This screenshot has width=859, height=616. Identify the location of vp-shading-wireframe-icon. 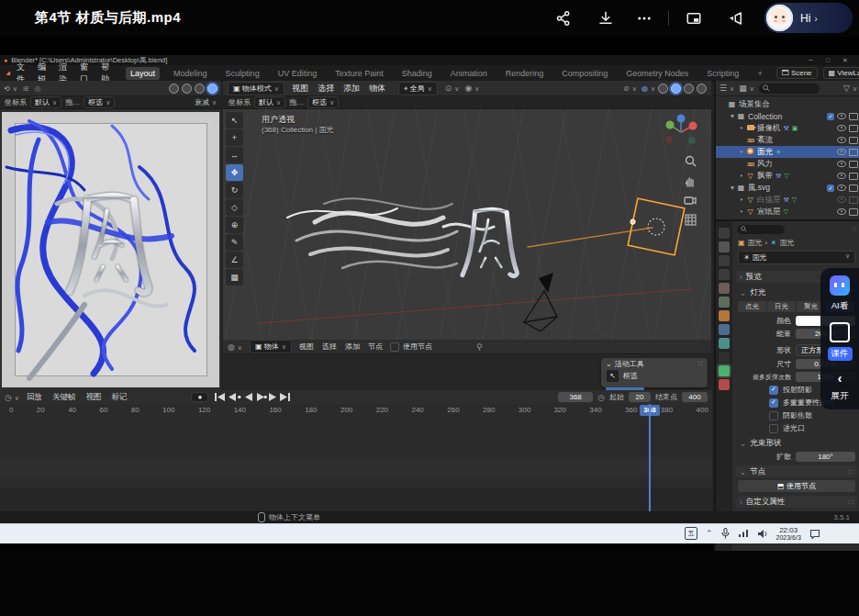
(663, 88).